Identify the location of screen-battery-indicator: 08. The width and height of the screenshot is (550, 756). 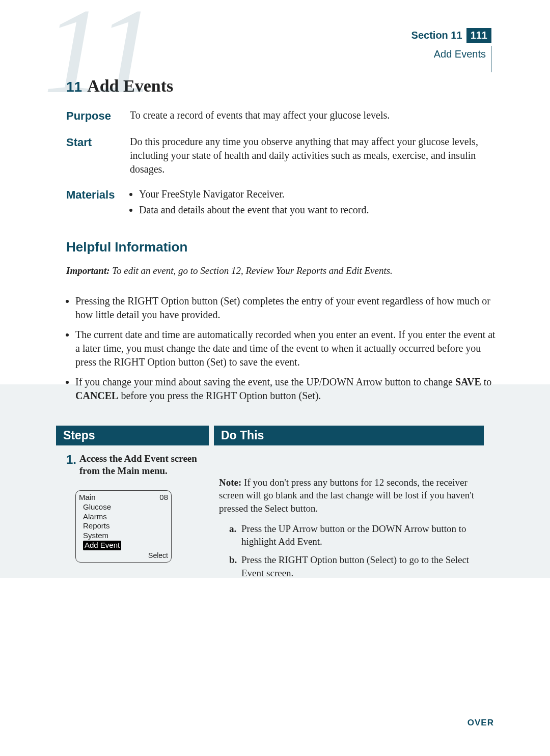
(164, 498).